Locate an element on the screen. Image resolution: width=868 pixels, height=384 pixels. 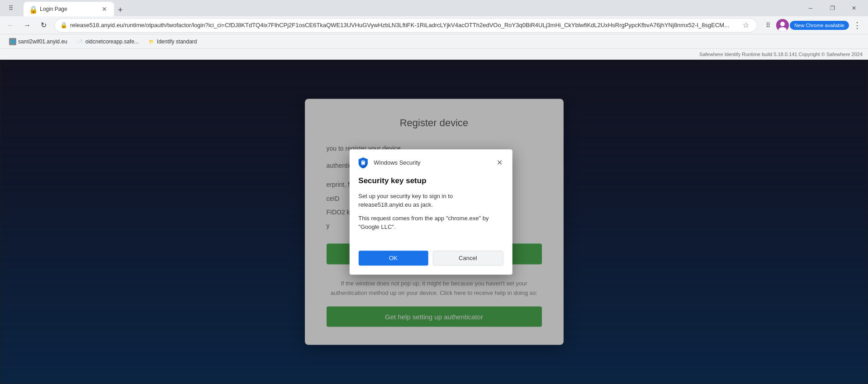
address-bar-container: 🔒 ☆ is located at coordinates (406, 25).